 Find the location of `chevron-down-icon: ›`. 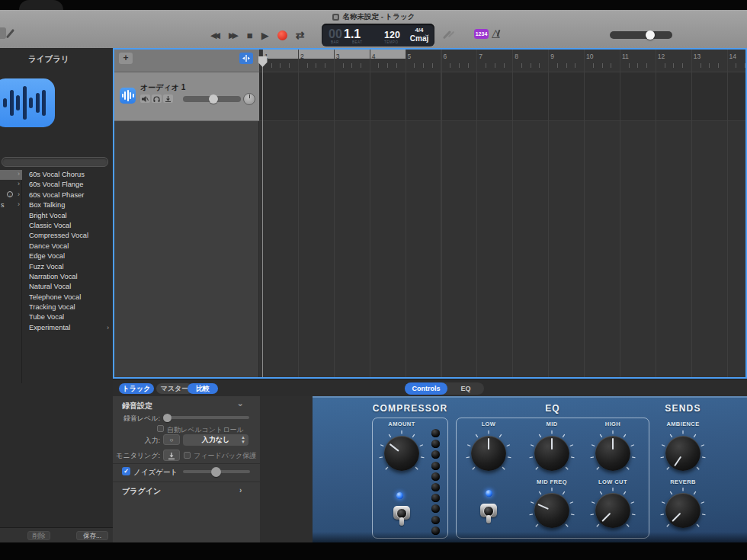

chevron-down-icon: › is located at coordinates (241, 405).